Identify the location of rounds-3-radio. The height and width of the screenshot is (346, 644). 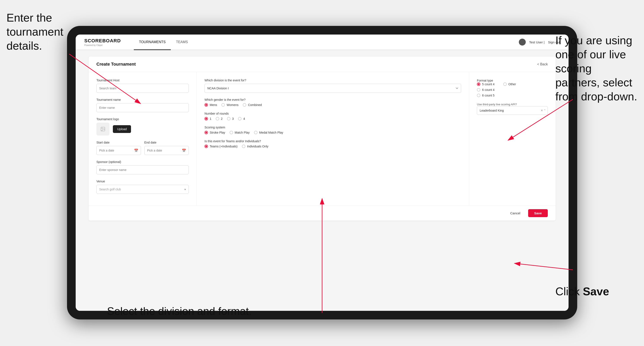
(229, 119).